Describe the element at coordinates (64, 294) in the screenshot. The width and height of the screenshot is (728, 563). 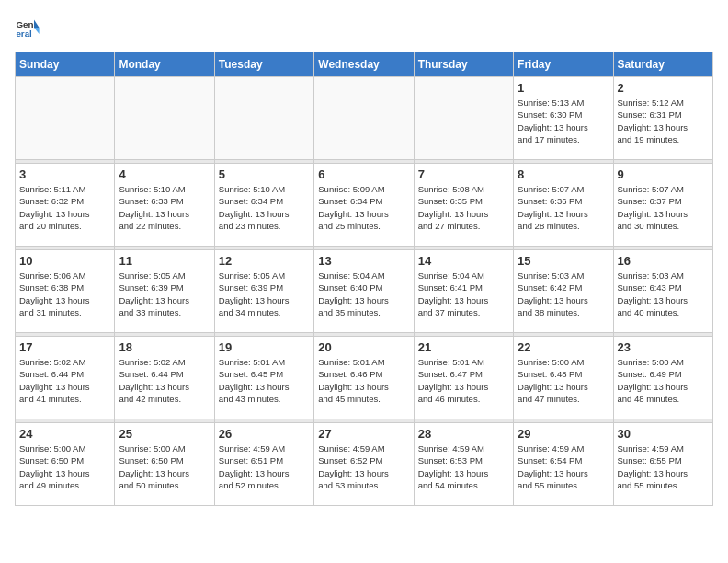
I see `day-info: Sunrise: 5:06 AM Sunset: 6:38 PM Dayligh…` at that location.